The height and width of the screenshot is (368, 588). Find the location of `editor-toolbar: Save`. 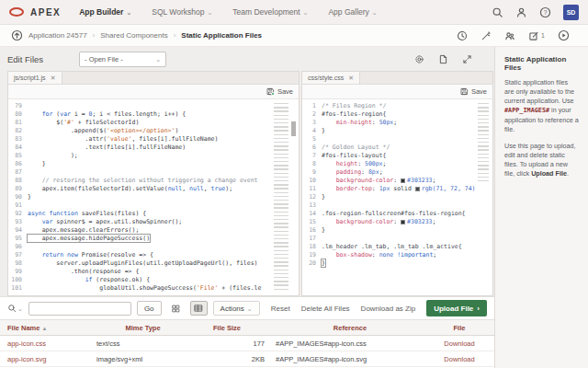

editor-toolbar: Save is located at coordinates (153, 92).